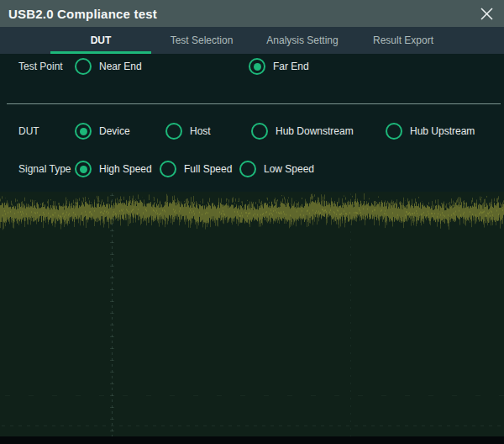 This screenshot has width=504, height=444. I want to click on form-row-signal-type: Signal Type High Speed Full Speed Low Sp…, so click(252, 169).